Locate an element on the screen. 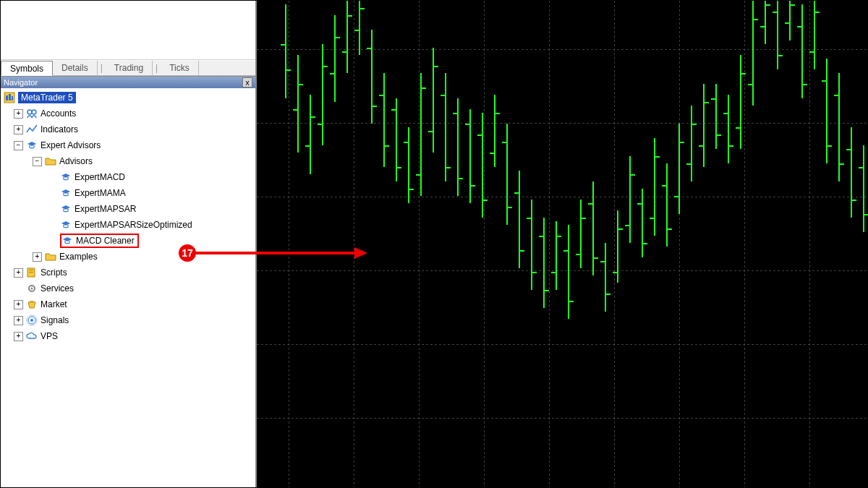 This screenshot has width=868, height=488. navigator-titlebar: Navigator x is located at coordinates (128, 82).